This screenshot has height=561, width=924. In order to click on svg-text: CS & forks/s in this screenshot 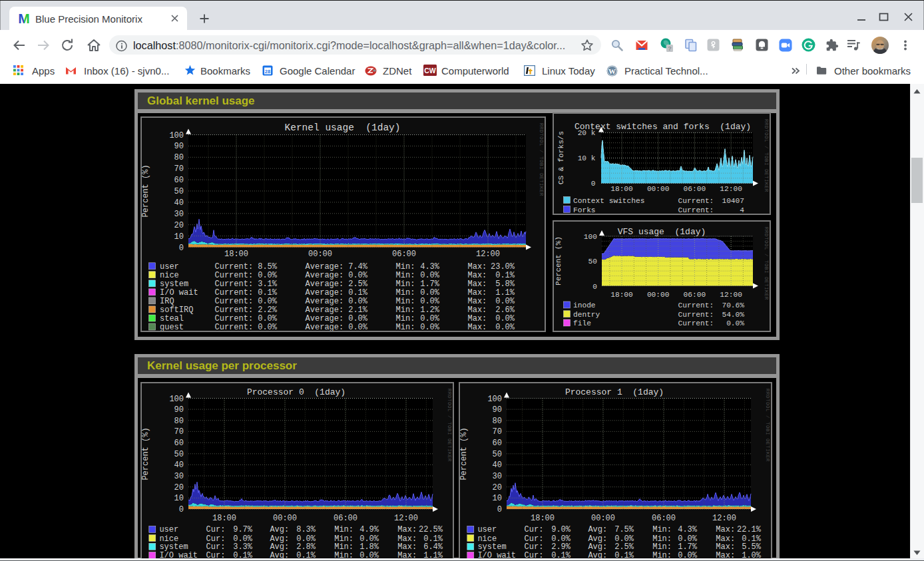, I will do `click(561, 158)`.